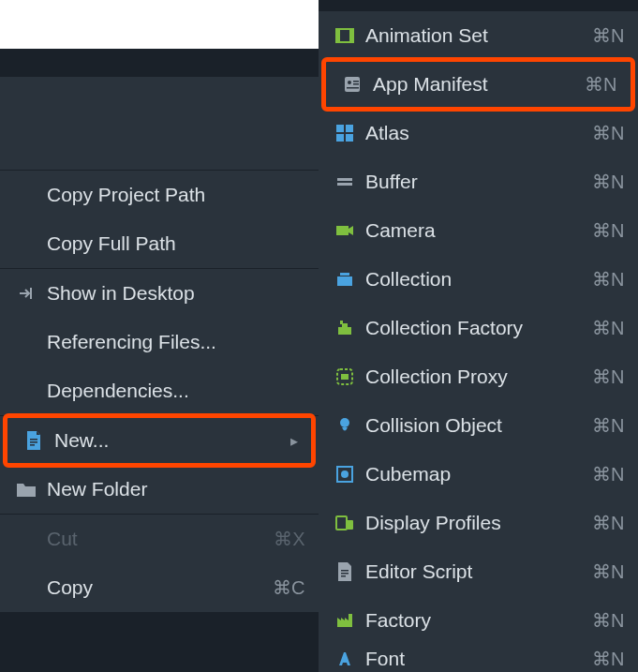  I want to click on buffer-icon, so click(345, 182).